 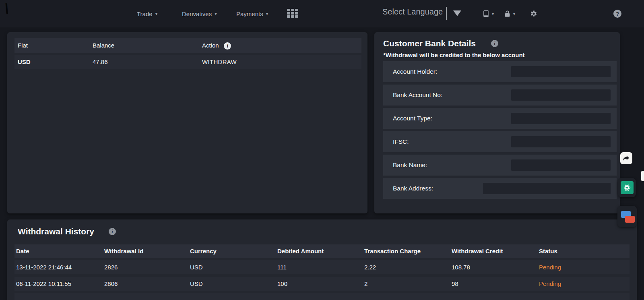 What do you see at coordinates (534, 14) in the screenshot?
I see `settings-button` at bounding box center [534, 14].